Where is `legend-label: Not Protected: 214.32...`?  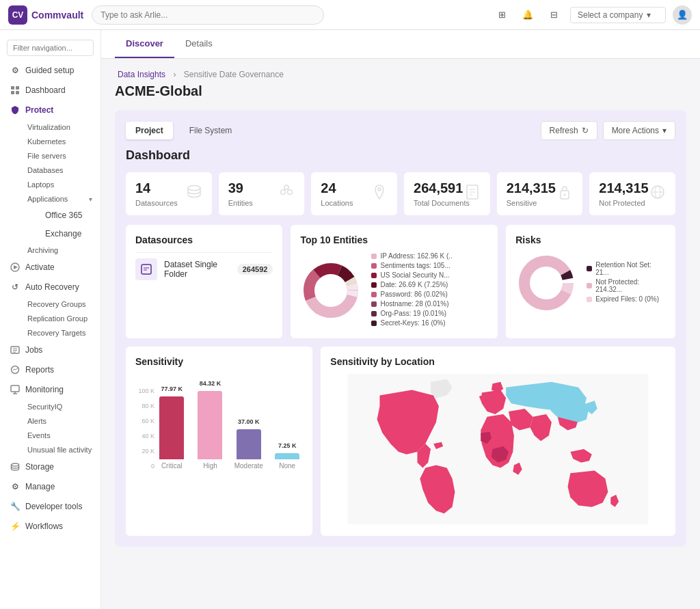 legend-label: Not Protected: 214.32... is located at coordinates (630, 286).